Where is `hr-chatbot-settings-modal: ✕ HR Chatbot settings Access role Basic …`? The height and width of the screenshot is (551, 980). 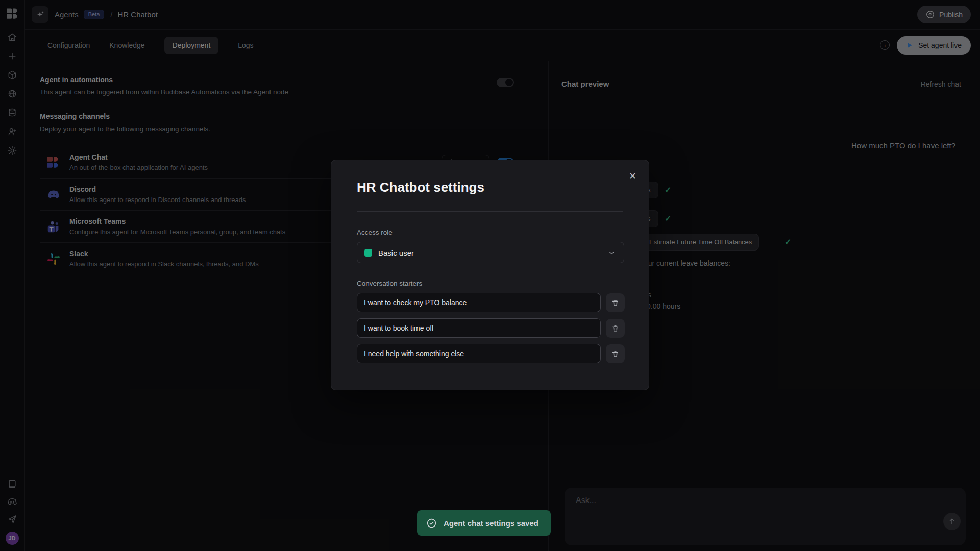 hr-chatbot-settings-modal: ✕ HR Chatbot settings Access role Basic … is located at coordinates (490, 275).